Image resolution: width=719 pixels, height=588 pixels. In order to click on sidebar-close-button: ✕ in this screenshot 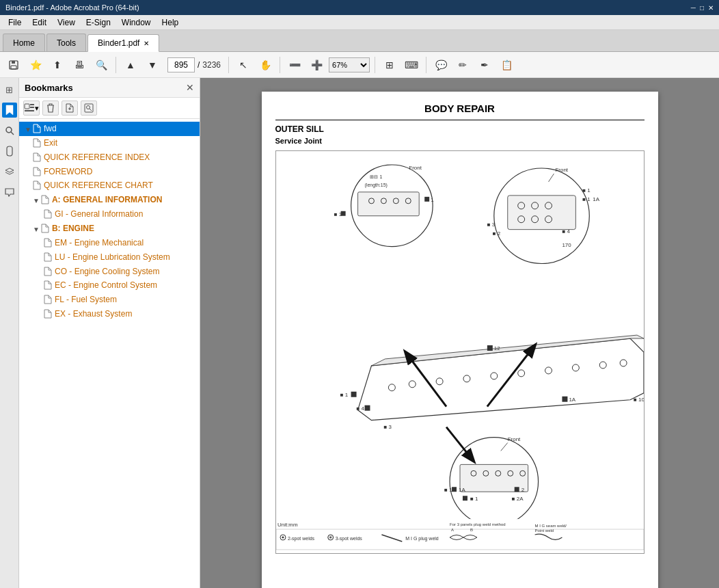, I will do `click(190, 88)`.